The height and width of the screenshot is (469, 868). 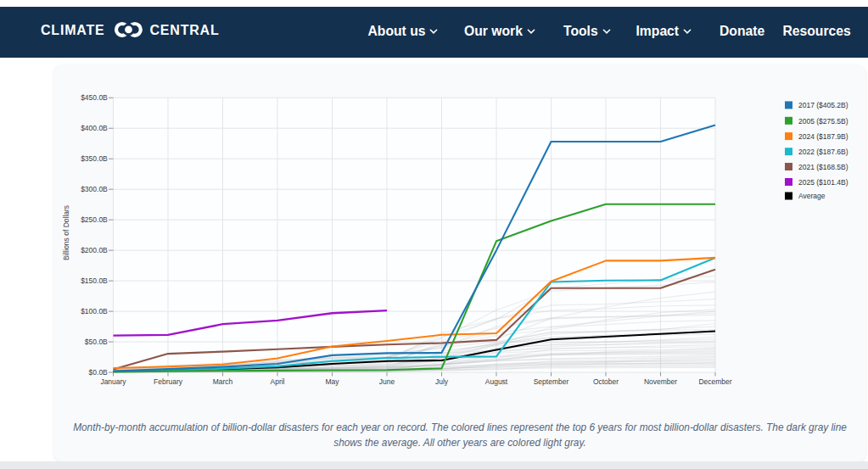 I want to click on svg-text: March, so click(x=223, y=382).